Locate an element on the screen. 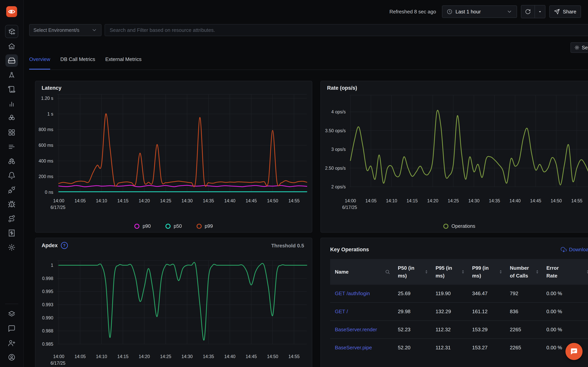 This screenshot has height=367, width=588. svg-text: 3 ops/s is located at coordinates (339, 150).